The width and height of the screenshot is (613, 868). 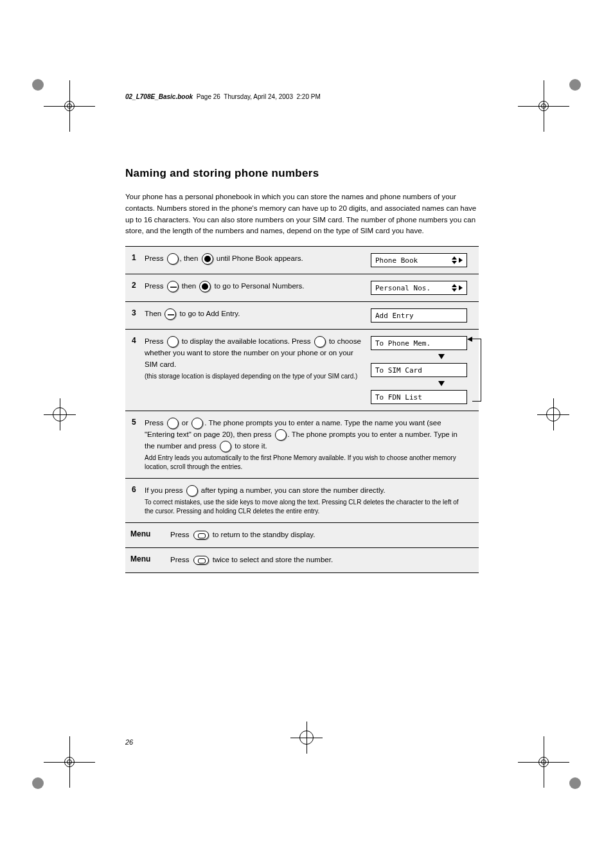 I want to click on step-display: Add Entry, so click(x=422, y=315).